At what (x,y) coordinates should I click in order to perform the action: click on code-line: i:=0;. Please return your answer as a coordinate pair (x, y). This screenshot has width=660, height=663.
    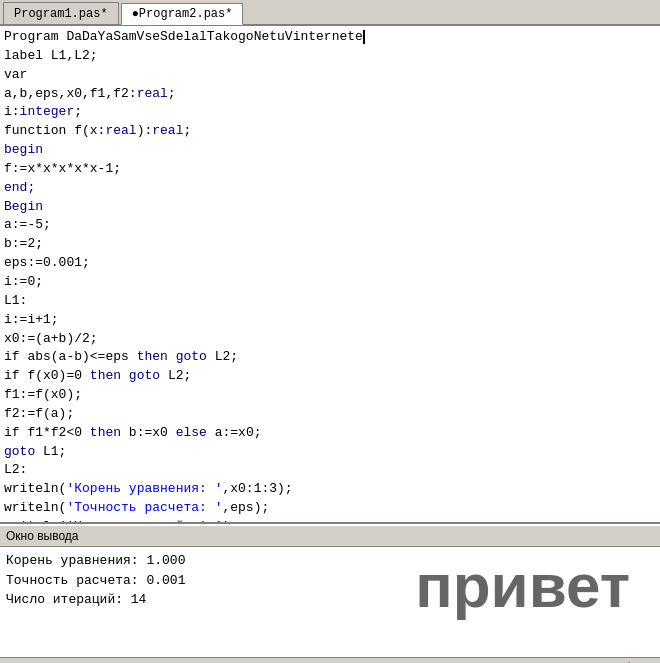
    Looking at the image, I should click on (330, 282).